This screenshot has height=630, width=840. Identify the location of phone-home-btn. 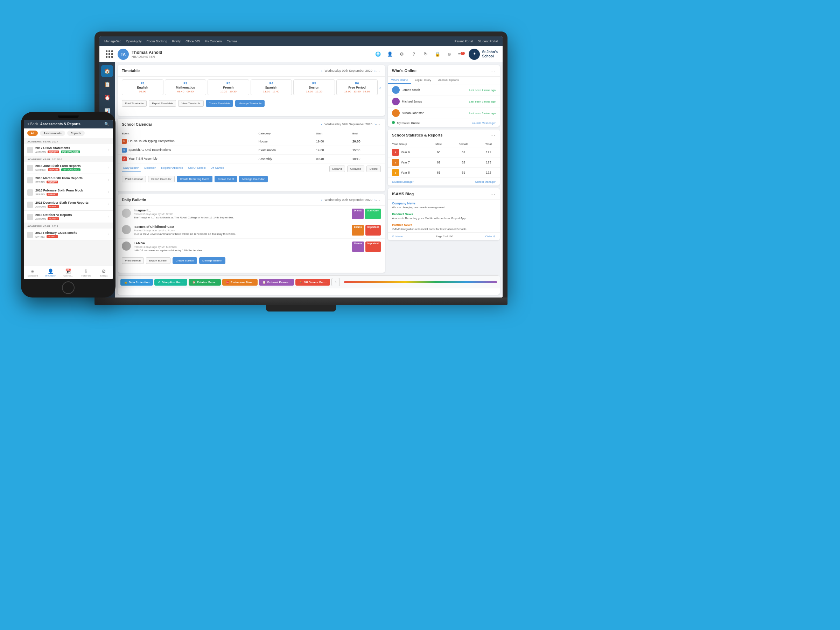
(68, 288).